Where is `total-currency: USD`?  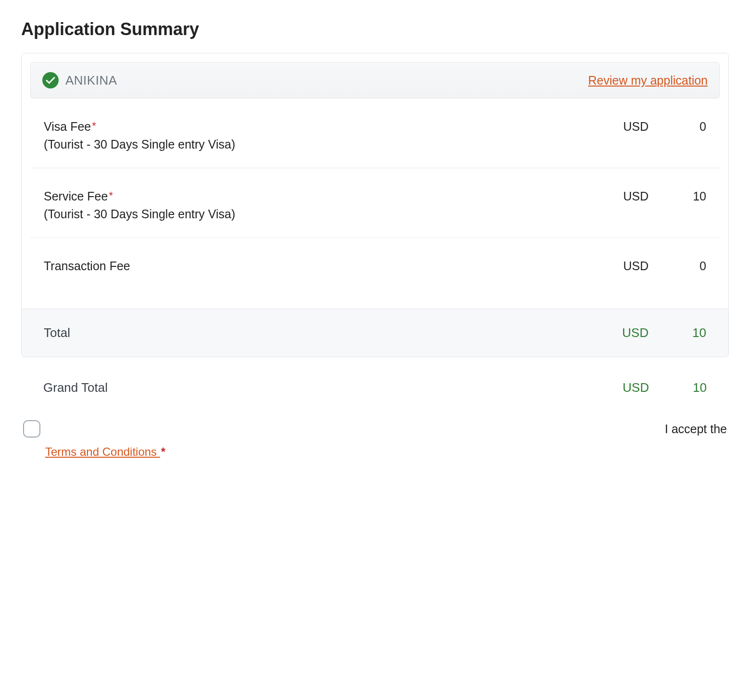 total-currency: USD is located at coordinates (615, 333).